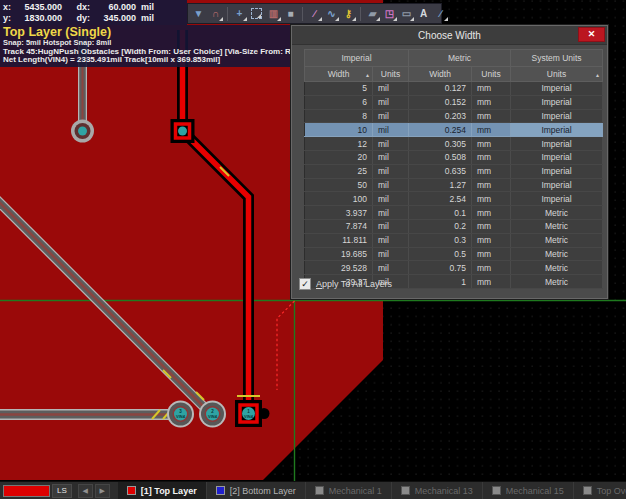 This screenshot has height=499, width=626. I want to click on paste-special-icon: ◳, so click(390, 14).